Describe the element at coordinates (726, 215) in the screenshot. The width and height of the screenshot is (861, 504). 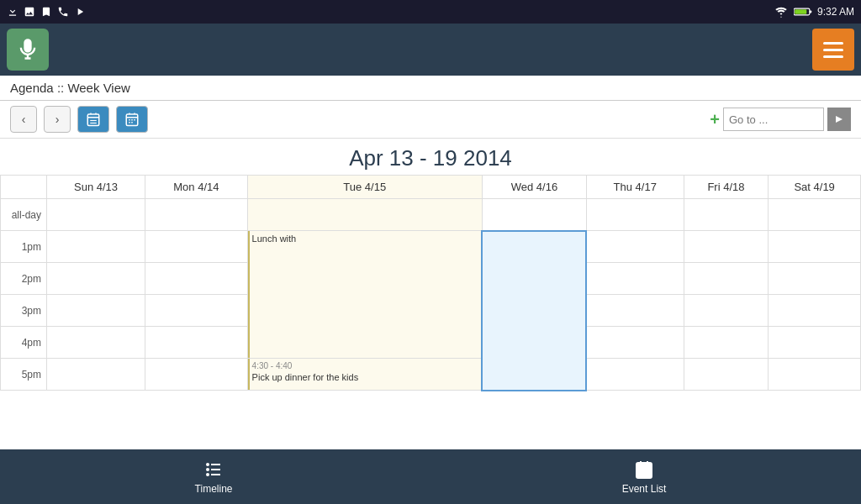
I see `cell-fri-allday` at that location.